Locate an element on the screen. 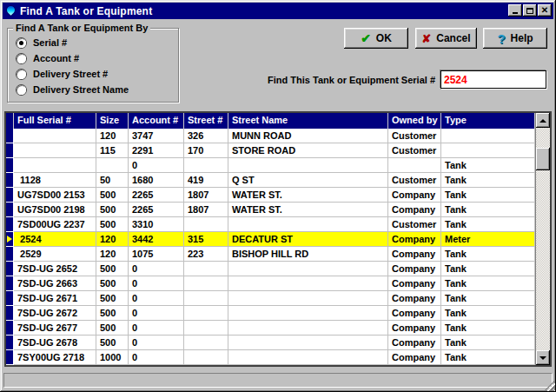 This screenshot has height=392, width=556. table-row: 7SY00UG 271810000CompanyTank is located at coordinates (271, 358).